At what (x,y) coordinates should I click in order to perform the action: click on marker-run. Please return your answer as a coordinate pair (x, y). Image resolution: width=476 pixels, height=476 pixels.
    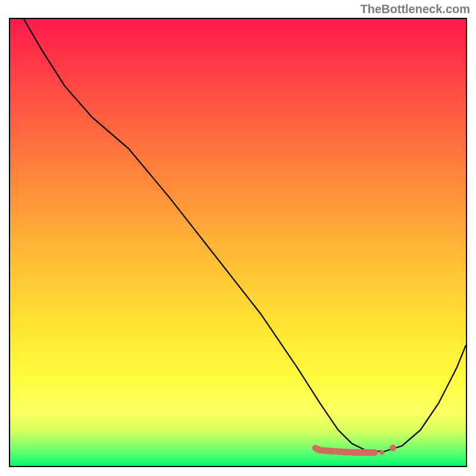
    Looking at the image, I should click on (345, 450).